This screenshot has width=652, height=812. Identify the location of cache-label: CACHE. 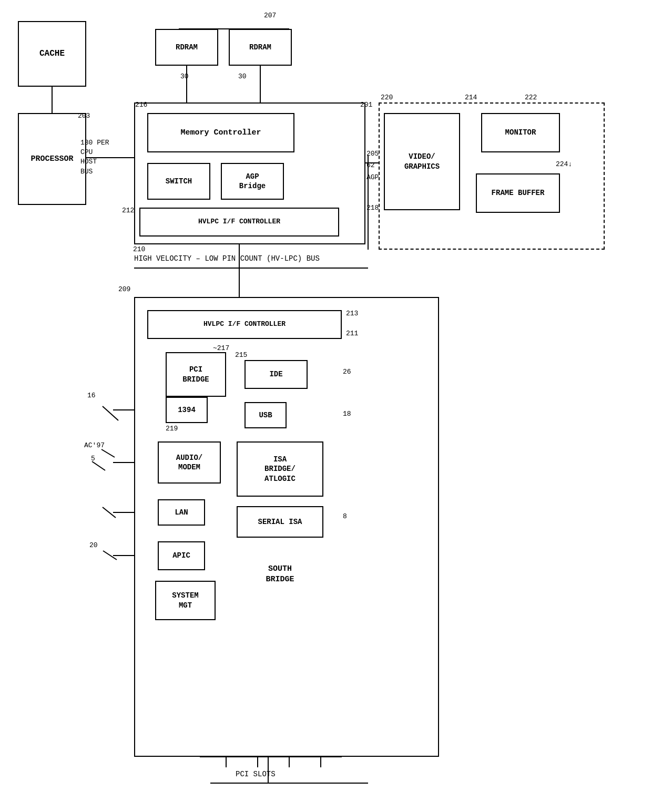
(52, 54).